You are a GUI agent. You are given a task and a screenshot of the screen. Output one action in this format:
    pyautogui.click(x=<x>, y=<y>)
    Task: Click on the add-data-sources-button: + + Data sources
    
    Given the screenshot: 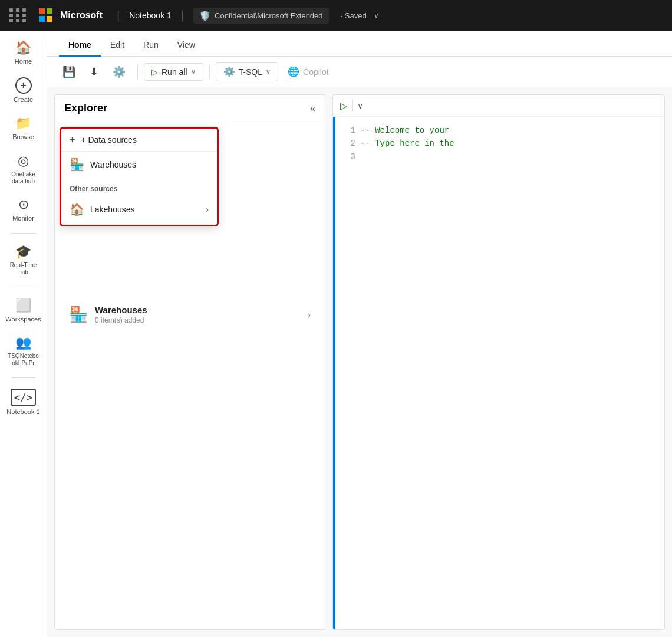 What is the action you would take?
    pyautogui.click(x=139, y=140)
    